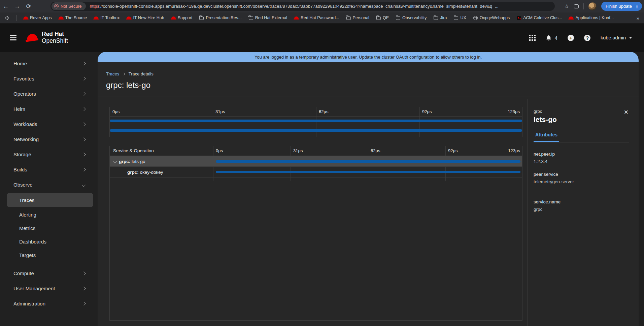 Image resolution: width=644 pixels, height=326 pixels. Describe the element at coordinates (17, 6) in the screenshot. I see `forward-icon: →` at that location.